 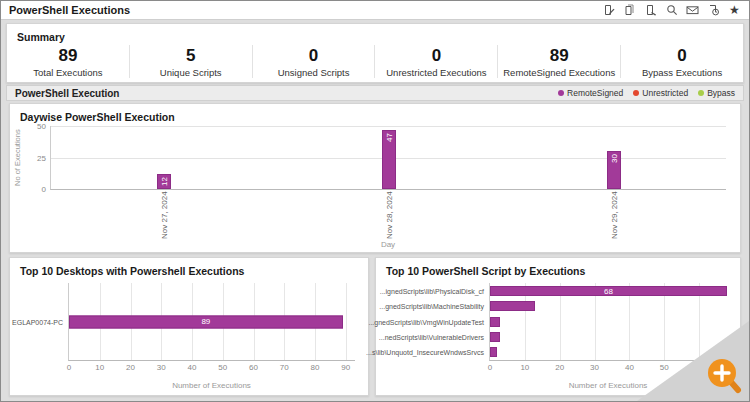 What do you see at coordinates (346, 368) in the screenshot?
I see `x-axis-tick: 90` at bounding box center [346, 368].